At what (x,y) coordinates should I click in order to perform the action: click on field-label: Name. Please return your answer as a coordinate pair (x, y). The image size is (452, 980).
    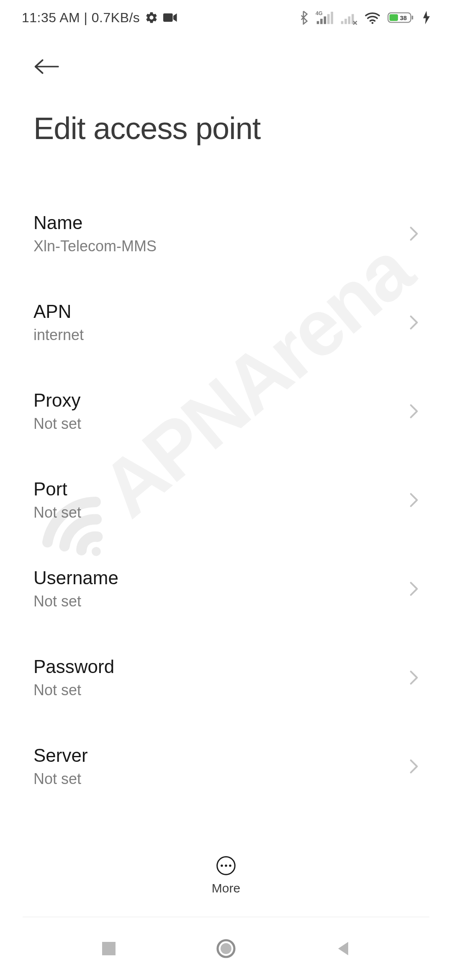
    Looking at the image, I should click on (226, 223).